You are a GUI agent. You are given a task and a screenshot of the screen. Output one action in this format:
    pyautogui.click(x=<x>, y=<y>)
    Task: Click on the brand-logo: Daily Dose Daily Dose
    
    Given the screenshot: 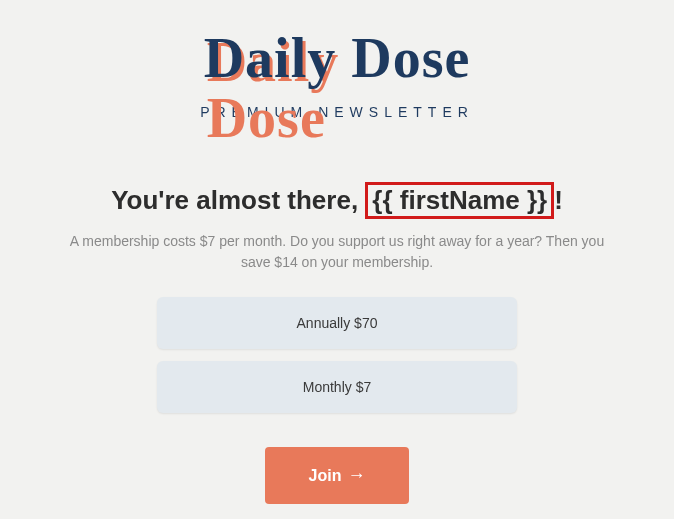 What is the action you would take?
    pyautogui.click(x=338, y=58)
    